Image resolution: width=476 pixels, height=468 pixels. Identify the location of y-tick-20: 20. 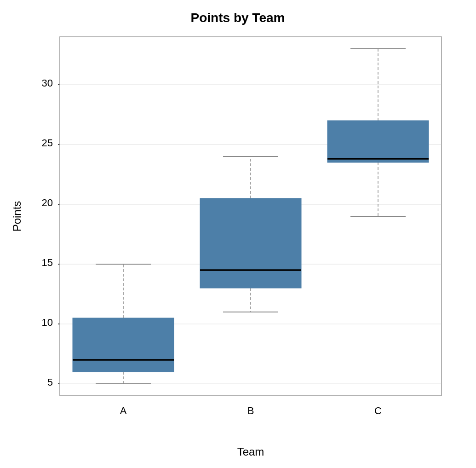
(47, 202).